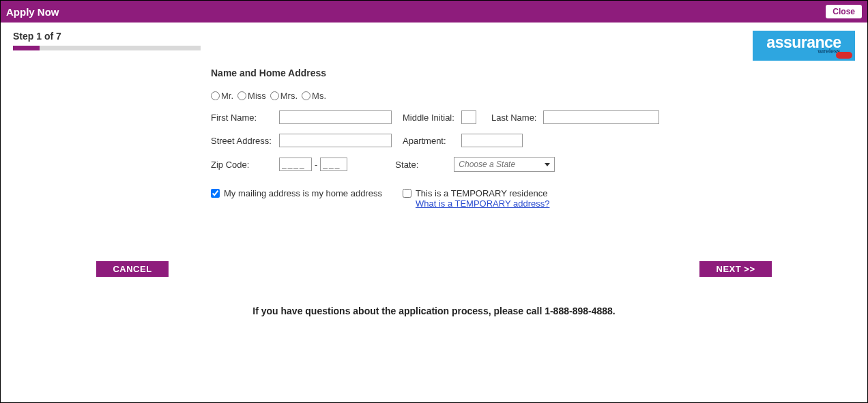  What do you see at coordinates (26, 48) in the screenshot?
I see `progress-fill` at bounding box center [26, 48].